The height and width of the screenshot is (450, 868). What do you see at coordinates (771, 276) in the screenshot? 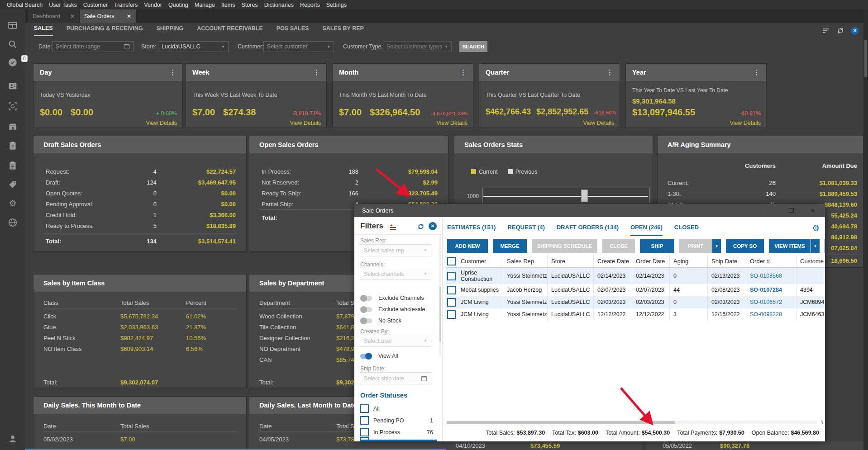
I see `order-number-link: SO-0108568` at bounding box center [771, 276].